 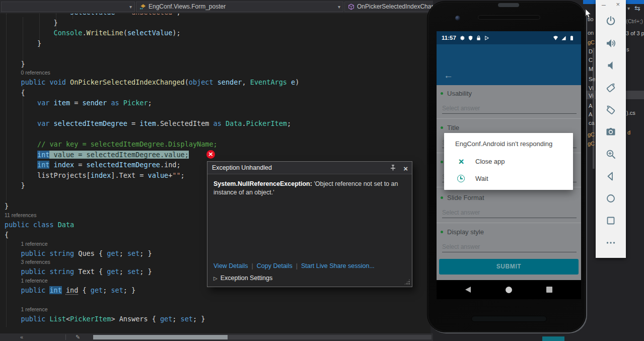 I want to click on code-line: Console.WriteLine(selectValue);, so click(x=217, y=33).